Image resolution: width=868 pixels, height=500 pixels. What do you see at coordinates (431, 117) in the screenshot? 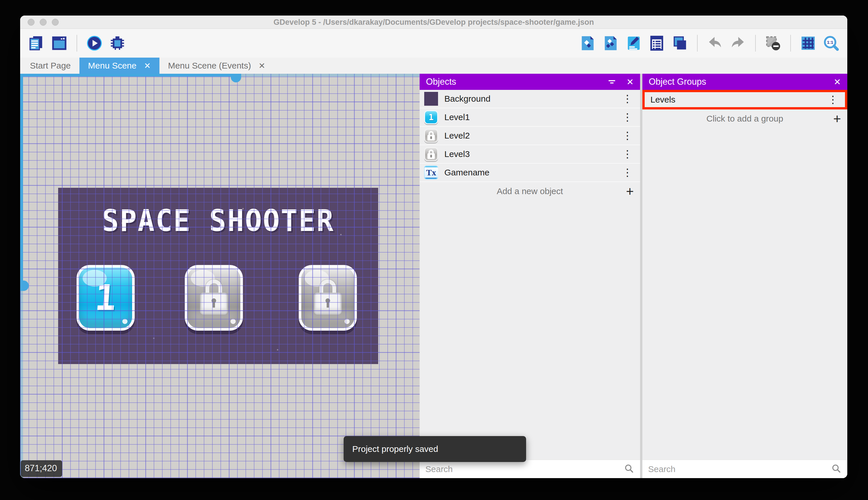
I see `level1-thumbnail-icon: 1` at bounding box center [431, 117].